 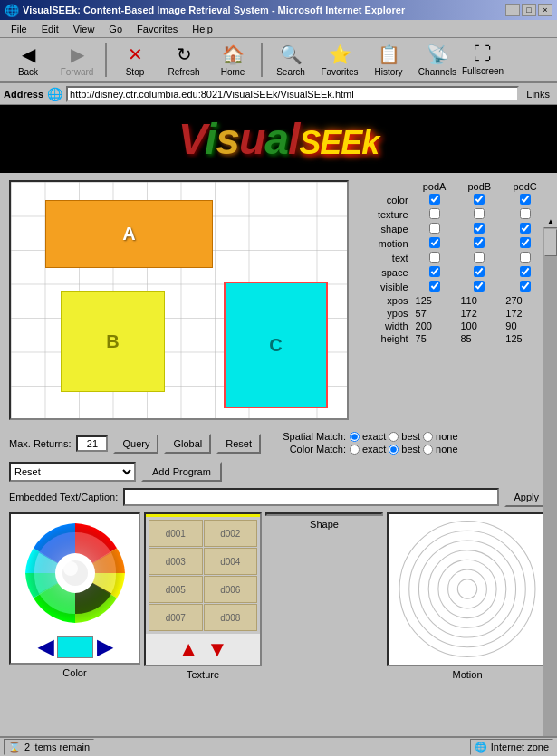 I want to click on spatial-best-radio, so click(x=393, y=436).